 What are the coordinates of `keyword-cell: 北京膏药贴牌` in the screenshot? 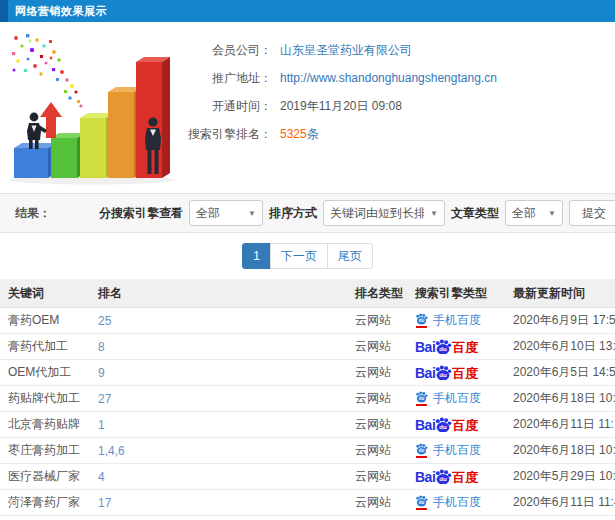 It's located at (45, 424).